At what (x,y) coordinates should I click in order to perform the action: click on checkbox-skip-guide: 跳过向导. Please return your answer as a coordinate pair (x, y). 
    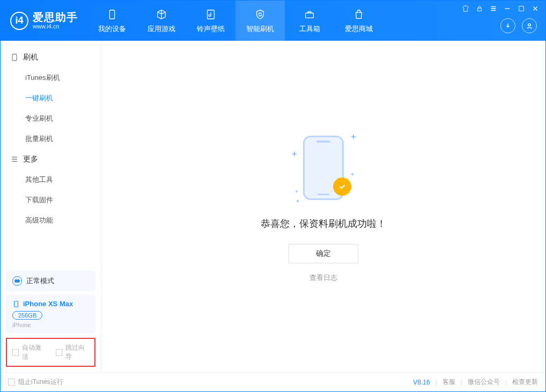
    Looking at the image, I should click on (73, 352).